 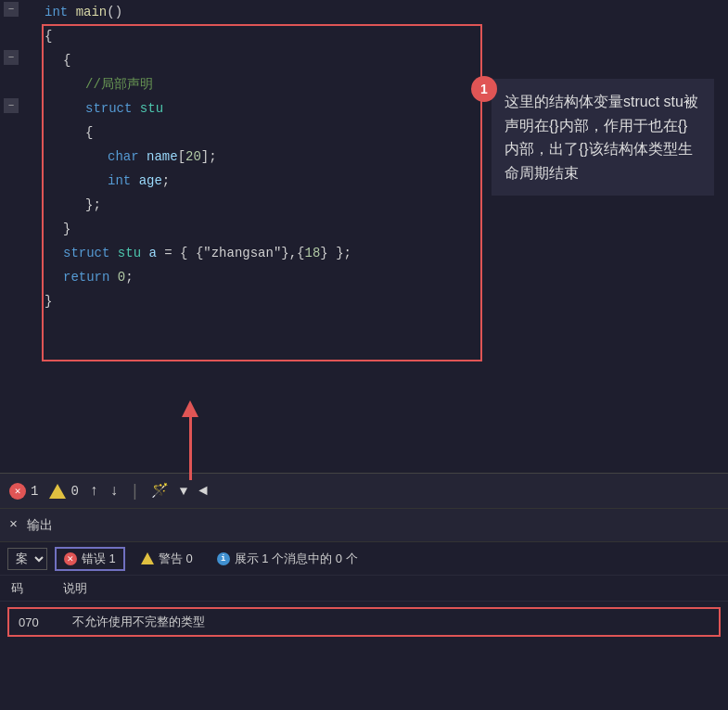 What do you see at coordinates (74, 491) in the screenshot?
I see `warning-count-label: 0` at bounding box center [74, 491].